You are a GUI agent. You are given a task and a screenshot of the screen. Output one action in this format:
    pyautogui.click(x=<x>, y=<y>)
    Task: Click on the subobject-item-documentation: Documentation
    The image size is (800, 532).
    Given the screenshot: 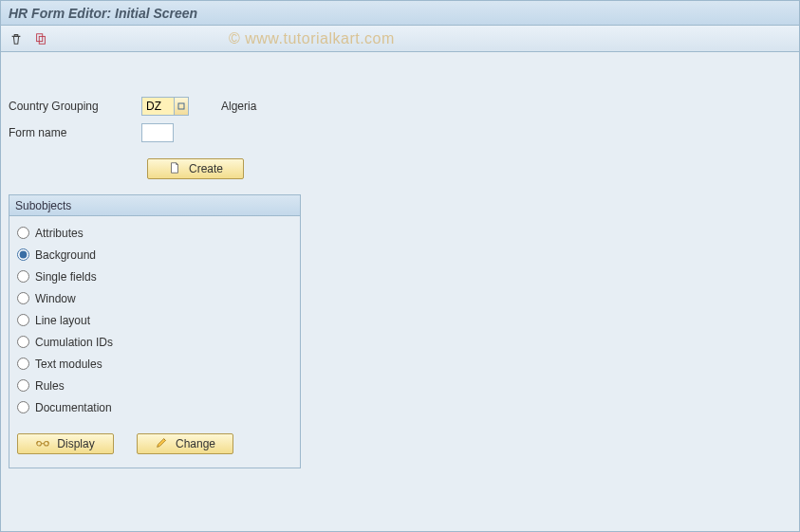 What is the action you would take?
    pyautogui.click(x=155, y=408)
    